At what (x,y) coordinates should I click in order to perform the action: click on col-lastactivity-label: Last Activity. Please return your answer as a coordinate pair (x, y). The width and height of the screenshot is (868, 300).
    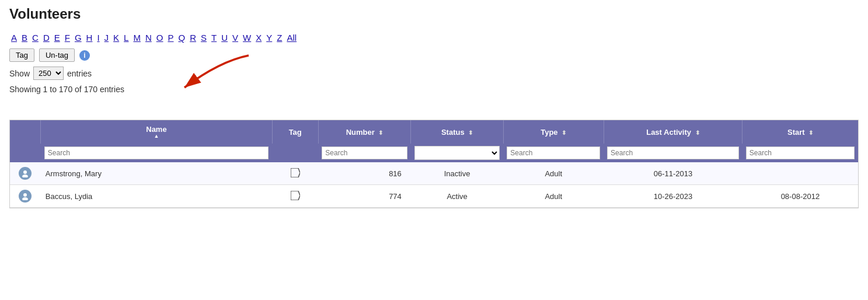
    Looking at the image, I should click on (669, 132).